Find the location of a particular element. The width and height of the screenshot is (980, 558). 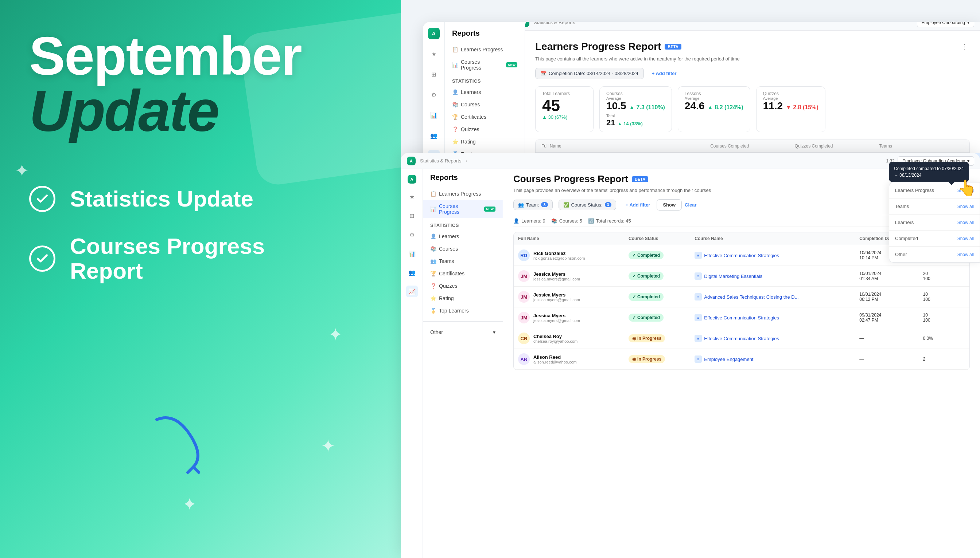

th-course-status: Course Status is located at coordinates (657, 239).